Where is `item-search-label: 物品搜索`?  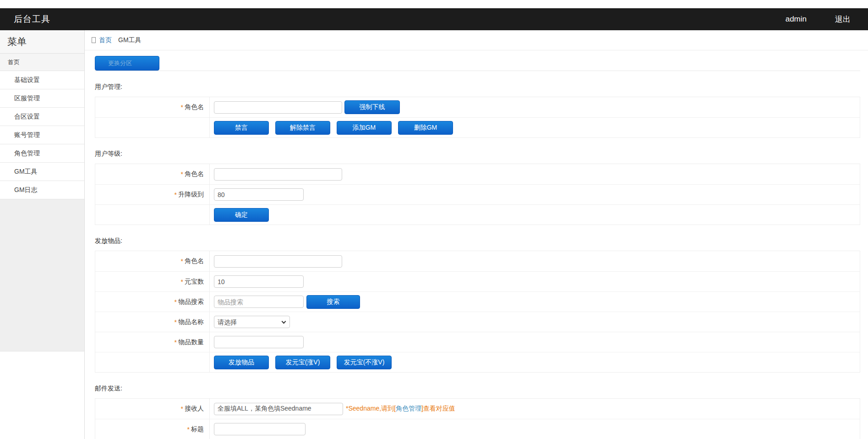 item-search-label: 物品搜索 is located at coordinates (191, 302).